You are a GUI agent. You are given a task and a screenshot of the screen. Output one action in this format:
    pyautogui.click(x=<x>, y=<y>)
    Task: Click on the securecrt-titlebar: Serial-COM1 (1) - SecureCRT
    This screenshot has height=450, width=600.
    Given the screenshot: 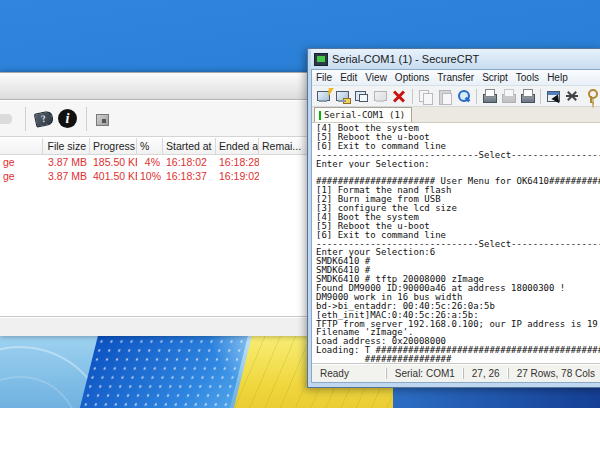 What is the action you would take?
    pyautogui.click(x=456, y=59)
    